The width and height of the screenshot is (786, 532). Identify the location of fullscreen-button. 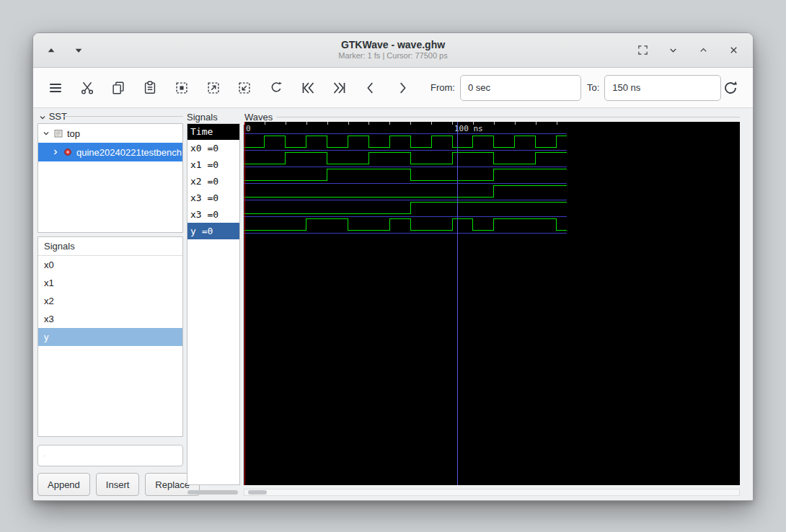
(643, 50).